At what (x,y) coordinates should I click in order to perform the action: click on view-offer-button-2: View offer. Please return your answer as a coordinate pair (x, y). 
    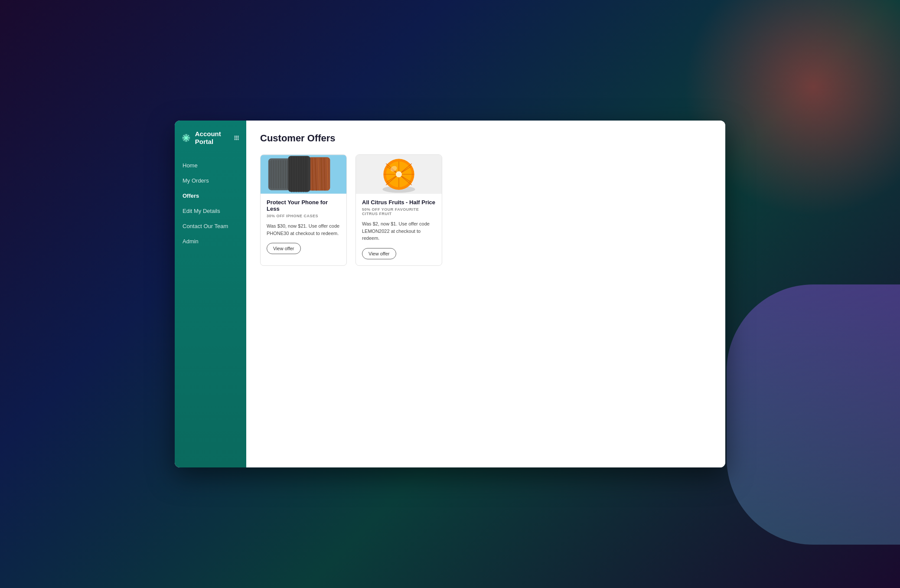
    Looking at the image, I should click on (379, 254).